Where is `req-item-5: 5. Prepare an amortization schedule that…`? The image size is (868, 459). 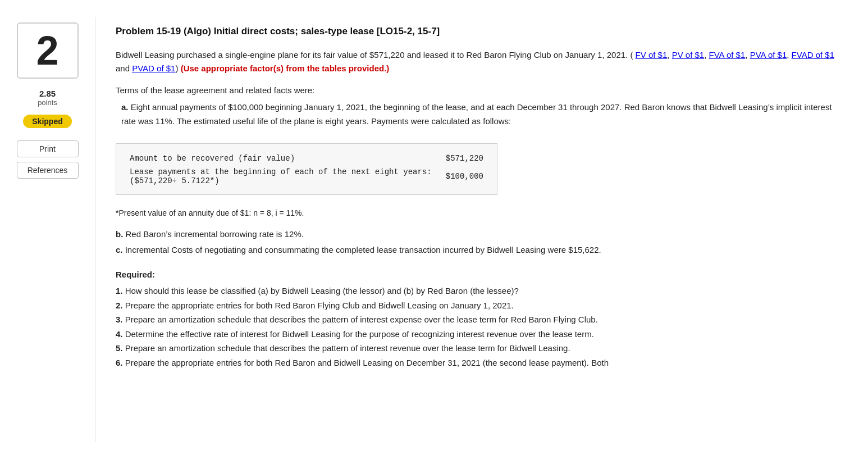 req-item-5: 5. Prepare an amortization schedule that… is located at coordinates (481, 348).